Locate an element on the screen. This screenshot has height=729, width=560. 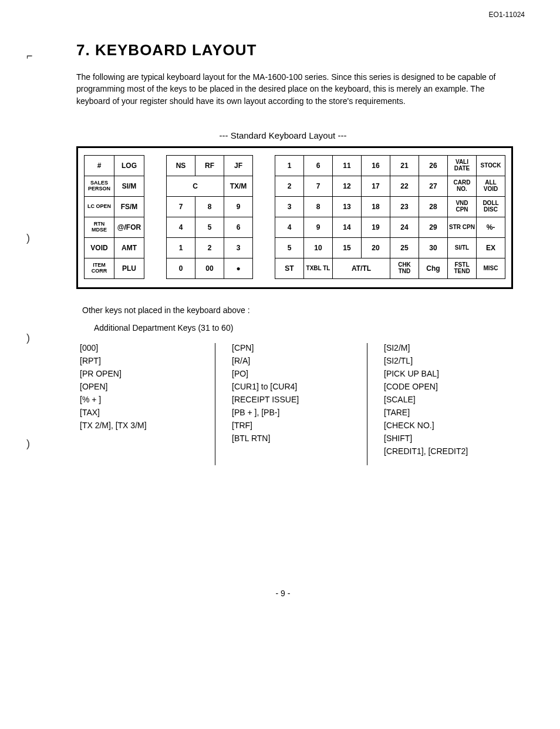
key-item: [CREDIT1], [CREDIT2] is located at coordinates (443, 451).